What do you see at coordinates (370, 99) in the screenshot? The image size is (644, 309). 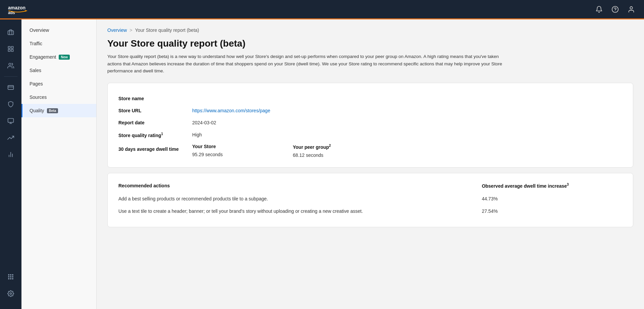 I see `store-name-row: Store name` at bounding box center [370, 99].